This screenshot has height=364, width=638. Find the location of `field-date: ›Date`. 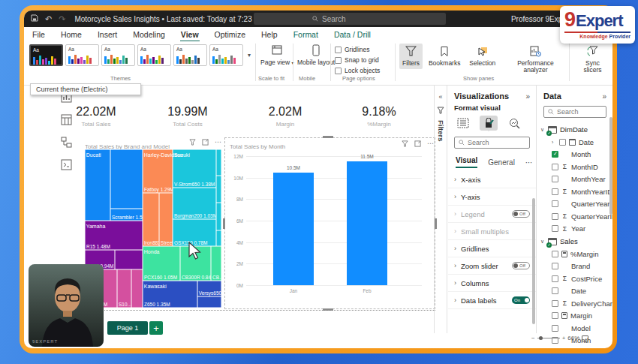

field-date: ›Date is located at coordinates (575, 143).